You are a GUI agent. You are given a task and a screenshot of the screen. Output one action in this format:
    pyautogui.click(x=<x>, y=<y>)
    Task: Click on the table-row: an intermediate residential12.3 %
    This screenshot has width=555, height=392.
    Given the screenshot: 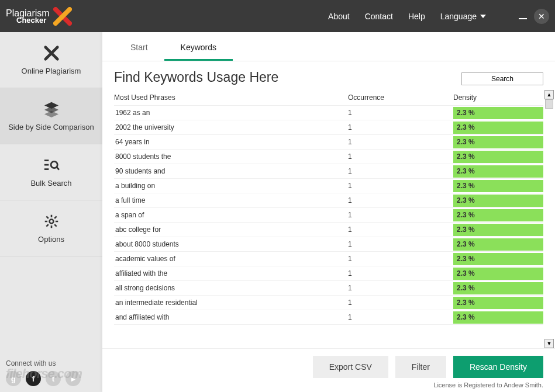 What is the action you would take?
    pyautogui.click(x=329, y=303)
    